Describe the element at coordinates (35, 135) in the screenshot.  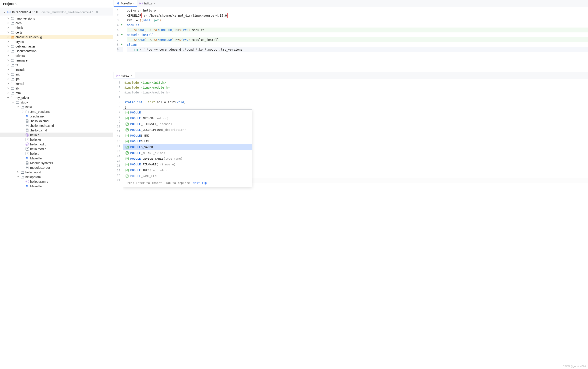
I see `tree-item-label: hello.c` at that location.